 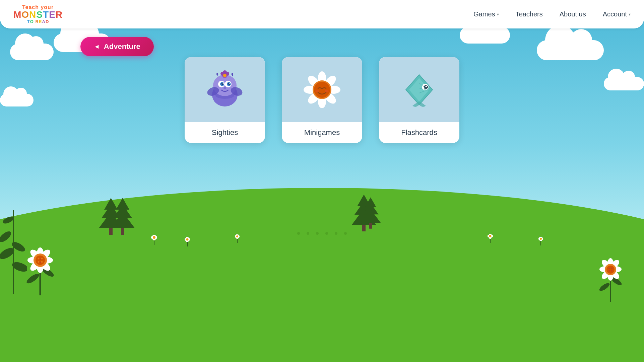 I want to click on adventure-button: ◄ Adventure, so click(x=117, y=47).